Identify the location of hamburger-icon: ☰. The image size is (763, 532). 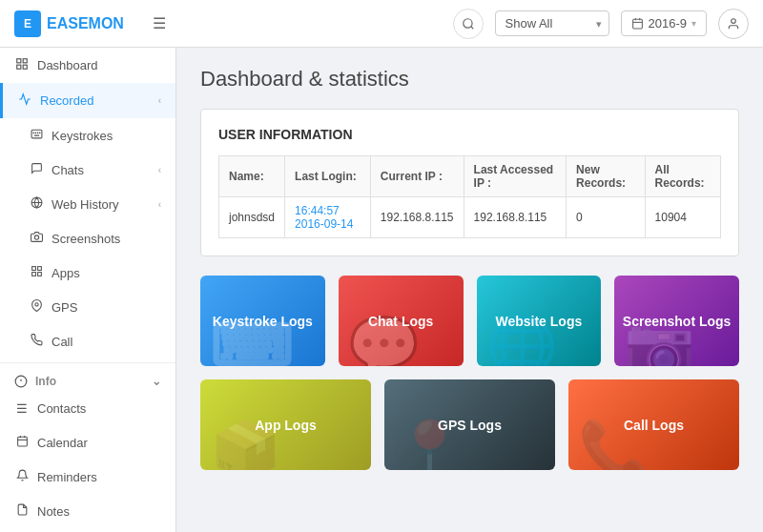
(159, 23).